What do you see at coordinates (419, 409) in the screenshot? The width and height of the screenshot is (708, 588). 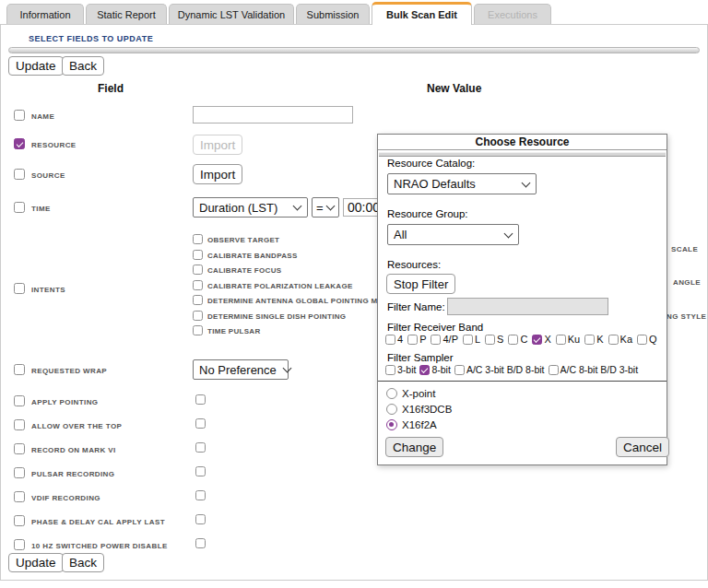 I see `resource-option-x16f3dcb: X16f3DCB` at bounding box center [419, 409].